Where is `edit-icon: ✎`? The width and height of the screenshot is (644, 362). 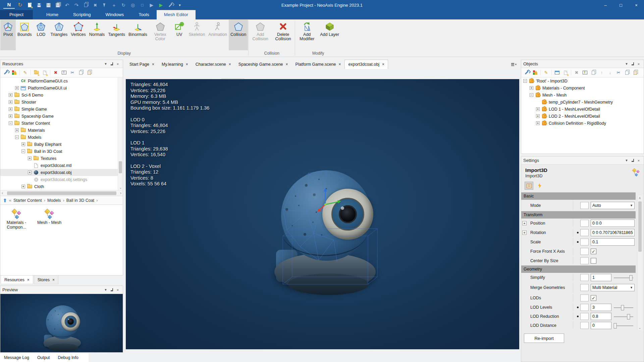 edit-icon: ✎ is located at coordinates (546, 73).